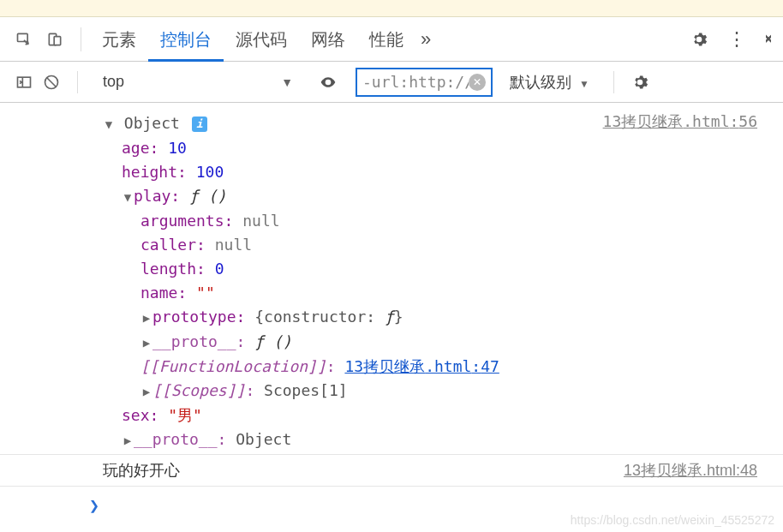 This screenshot has width=783, height=532. What do you see at coordinates (421, 367) in the screenshot?
I see `source-link: 13拷贝继承.html:47` at bounding box center [421, 367].